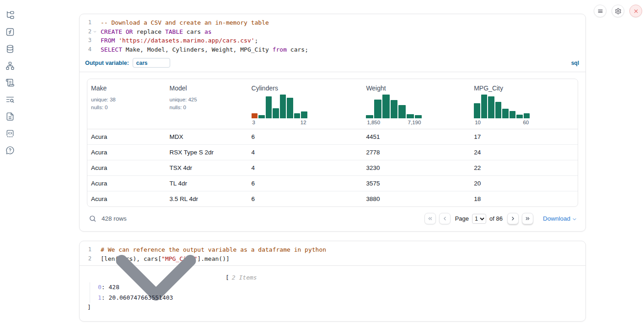 The image size is (644, 333). I want to click on row-count: 428 rows, so click(114, 218).